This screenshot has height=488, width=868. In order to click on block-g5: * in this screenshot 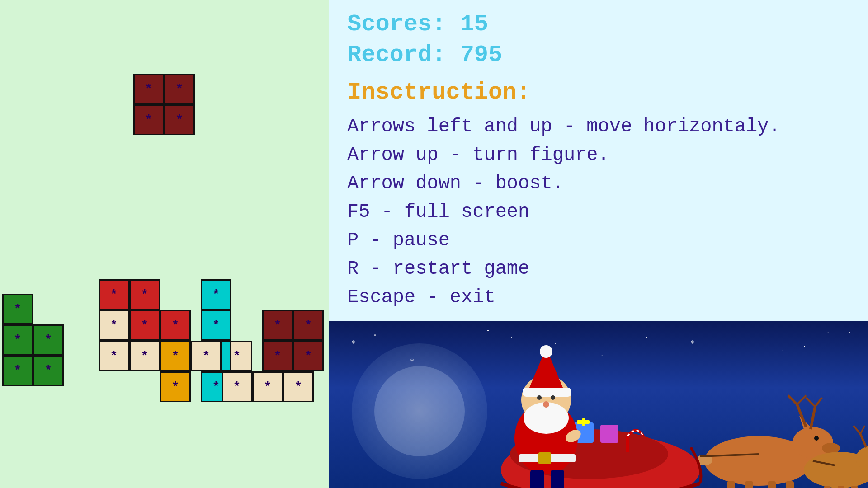, I will do `click(48, 371)`.